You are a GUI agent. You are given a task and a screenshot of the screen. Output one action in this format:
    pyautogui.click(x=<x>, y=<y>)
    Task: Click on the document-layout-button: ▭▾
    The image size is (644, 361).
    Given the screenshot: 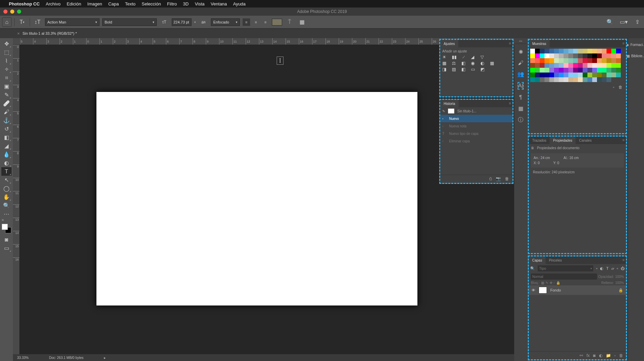 What is the action you would take?
    pyautogui.click(x=624, y=22)
    